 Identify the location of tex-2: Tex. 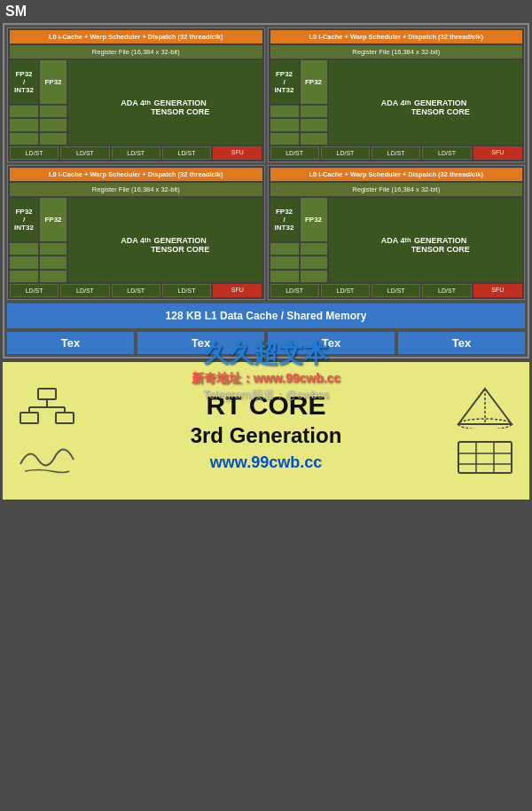
(200, 343).